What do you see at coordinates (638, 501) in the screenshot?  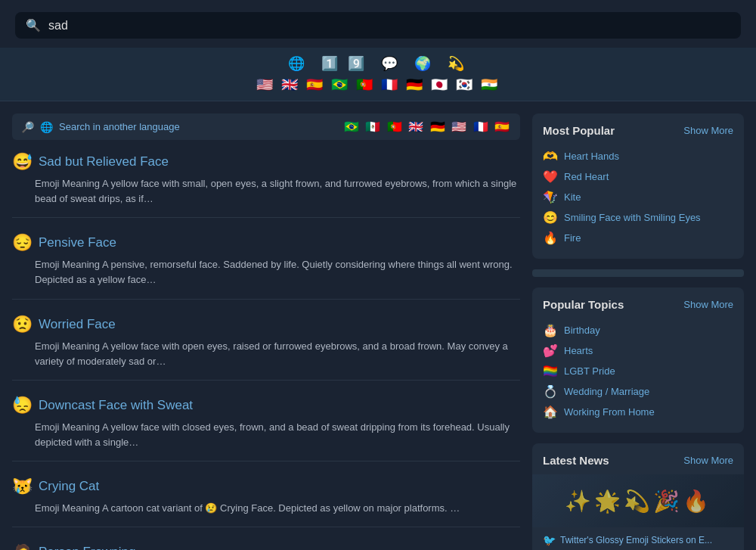 I see `news-thumbnail: ✨🌟💫🎉🔥` at bounding box center [638, 501].